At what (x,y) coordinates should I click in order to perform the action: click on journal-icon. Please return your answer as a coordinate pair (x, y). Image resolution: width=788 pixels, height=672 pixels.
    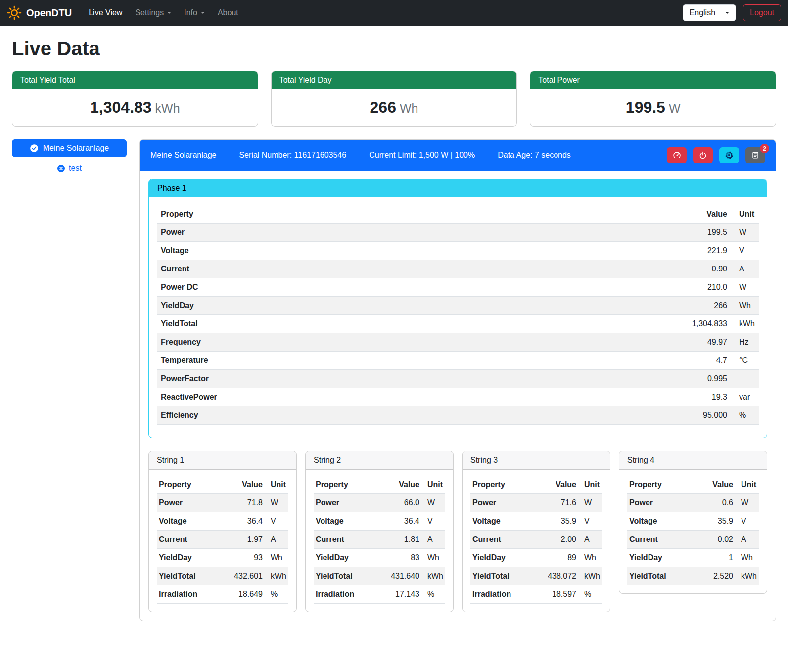
    Looking at the image, I should click on (755, 155).